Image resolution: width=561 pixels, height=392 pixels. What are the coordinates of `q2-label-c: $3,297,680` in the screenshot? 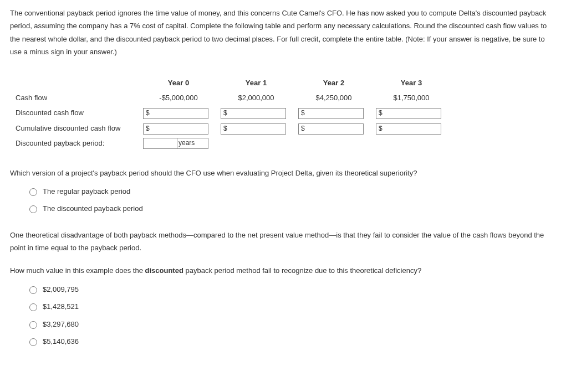 It's located at (61, 324).